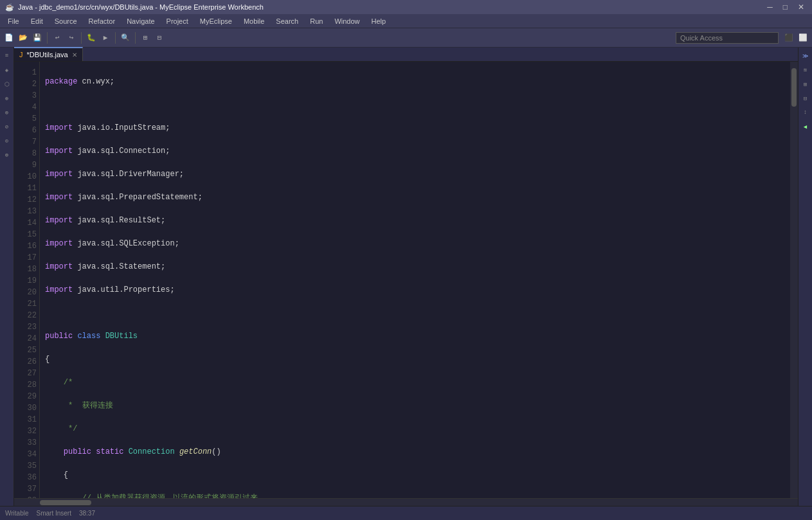 The height and width of the screenshot is (520, 812). What do you see at coordinates (48, 55) in the screenshot?
I see `tab-label: *DBUtils.java` at bounding box center [48, 55].